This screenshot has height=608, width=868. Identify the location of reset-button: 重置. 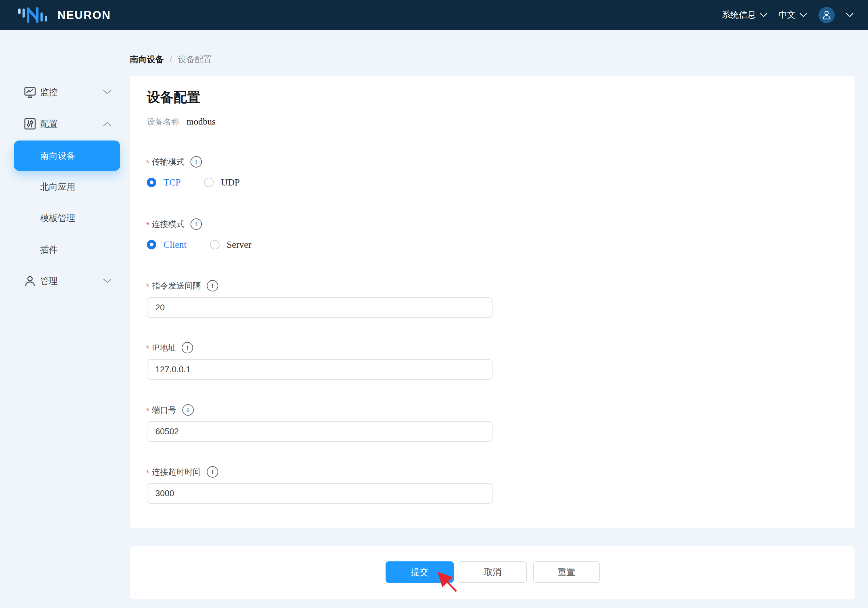
(566, 572).